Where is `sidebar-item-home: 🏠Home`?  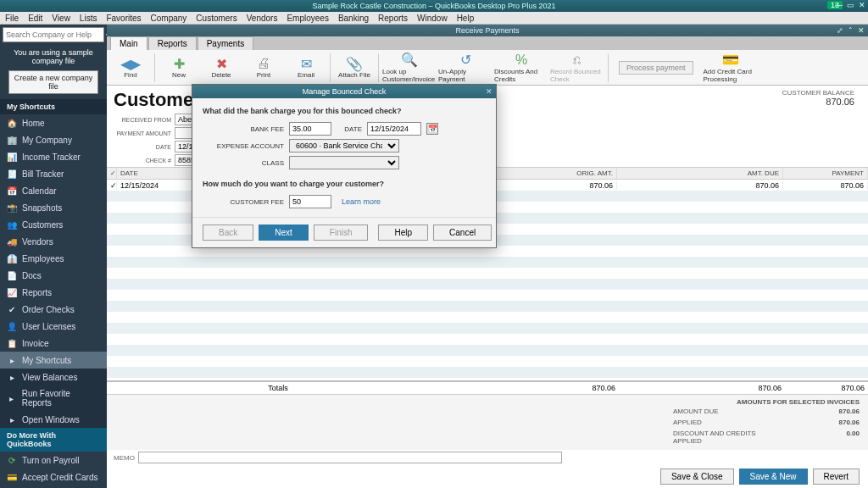
sidebar-item-home: 🏠Home is located at coordinates (53, 123).